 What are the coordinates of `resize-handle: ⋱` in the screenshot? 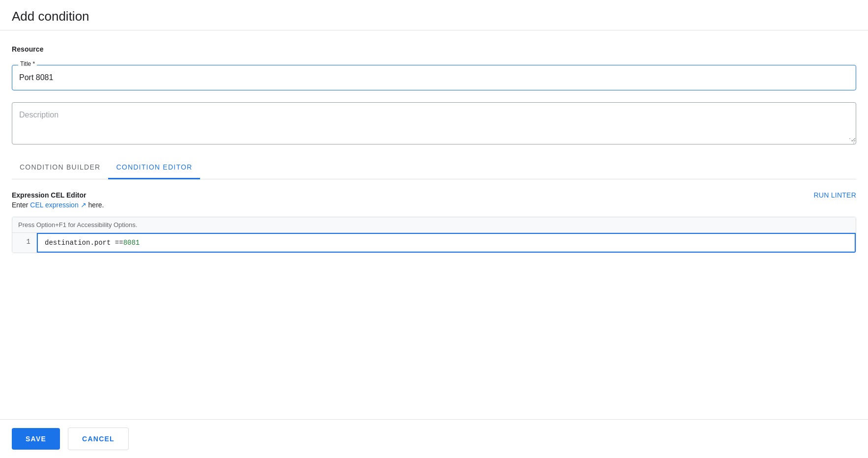 It's located at (852, 140).